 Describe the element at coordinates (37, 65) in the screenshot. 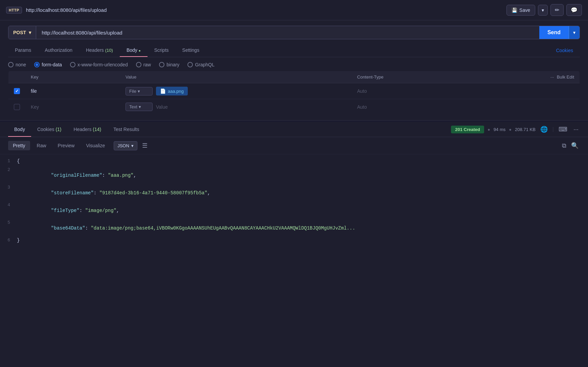

I see `radio-form-data` at that location.